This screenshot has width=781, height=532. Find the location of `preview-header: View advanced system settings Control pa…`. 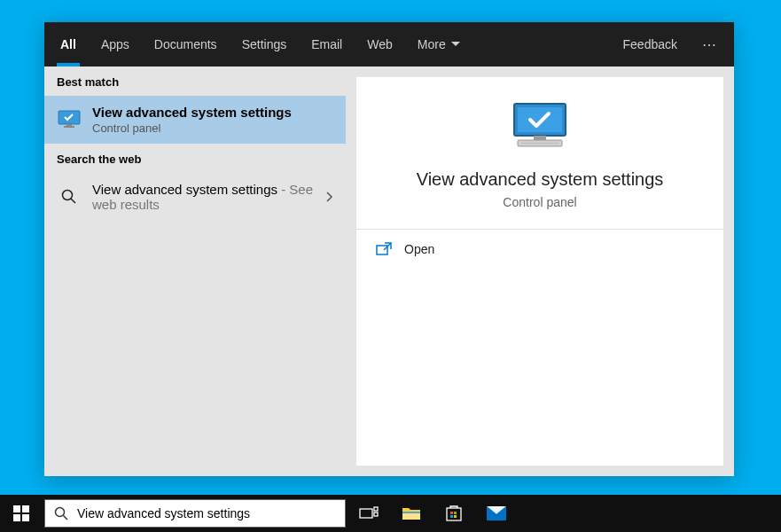

preview-header: View advanced system settings Control pa… is located at coordinates (540, 153).